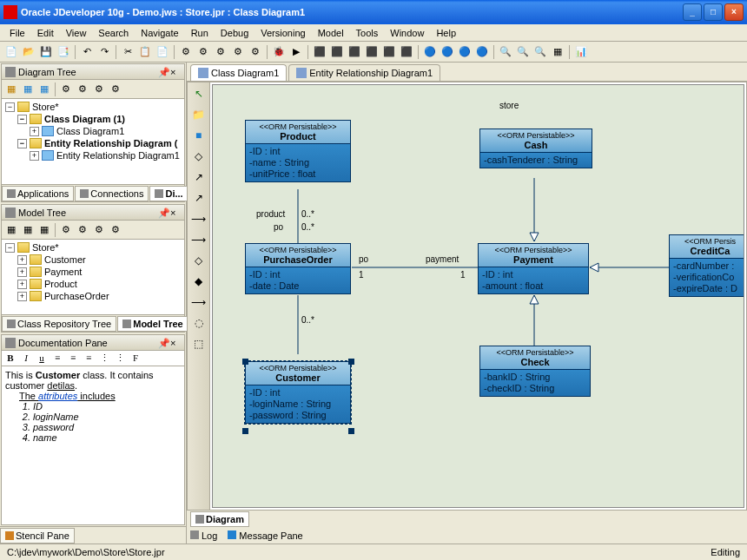  What do you see at coordinates (298, 392) in the screenshot?
I see `class-customer: <<ORM Persistable>>Customer -ID : int-lo…` at bounding box center [298, 392].